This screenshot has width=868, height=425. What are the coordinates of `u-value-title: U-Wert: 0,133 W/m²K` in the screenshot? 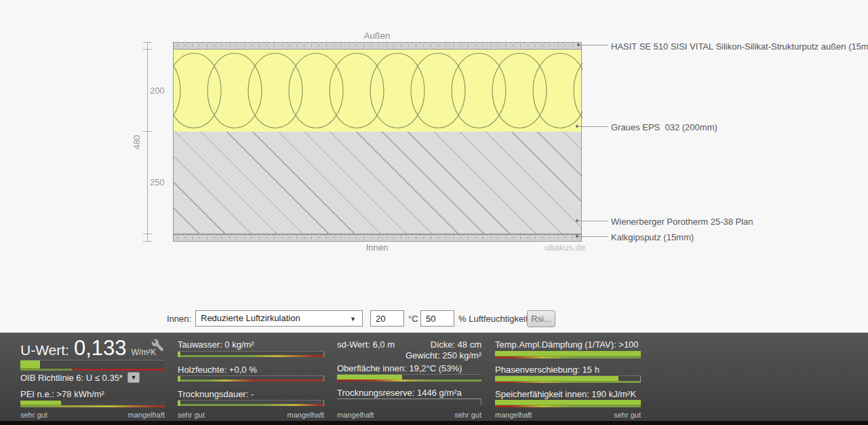 It's located at (88, 348).